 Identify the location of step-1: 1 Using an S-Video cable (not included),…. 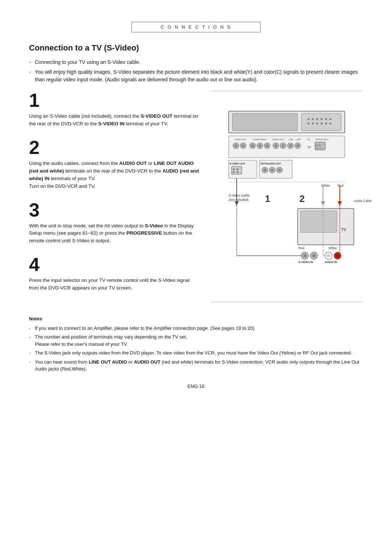
(114, 109).